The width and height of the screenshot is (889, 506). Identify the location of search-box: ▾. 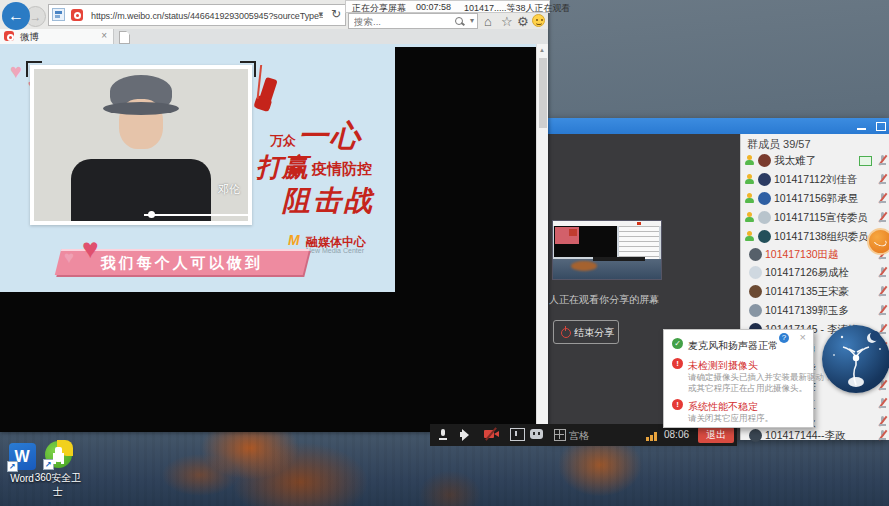
(413, 21).